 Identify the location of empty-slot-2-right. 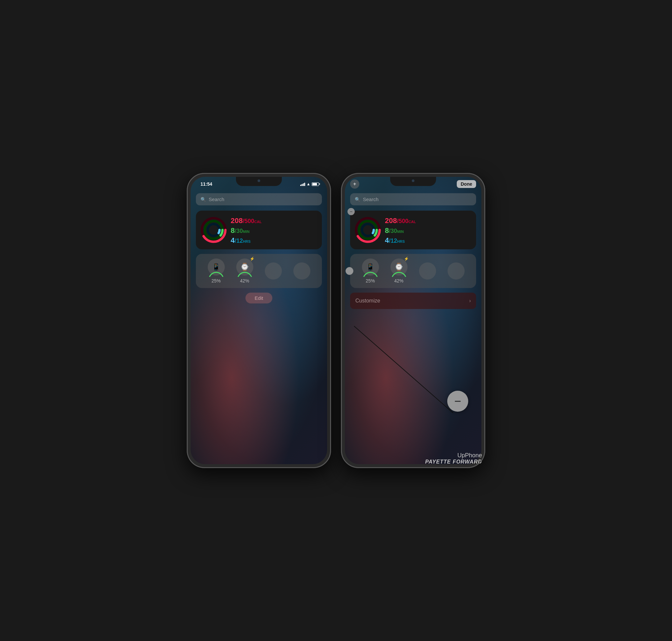
(456, 271).